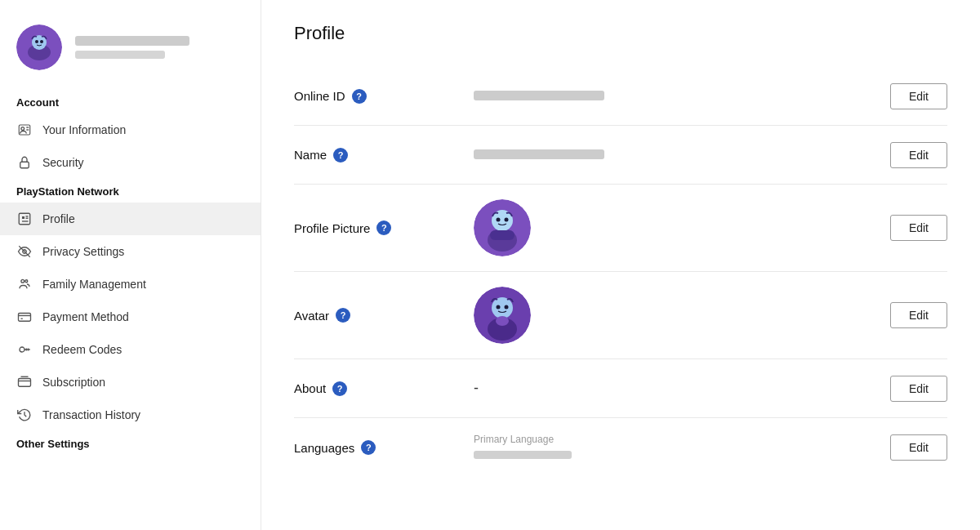 The height and width of the screenshot is (530, 980). Describe the element at coordinates (74, 382) in the screenshot. I see `sidebar-item-label: Subscription` at that location.